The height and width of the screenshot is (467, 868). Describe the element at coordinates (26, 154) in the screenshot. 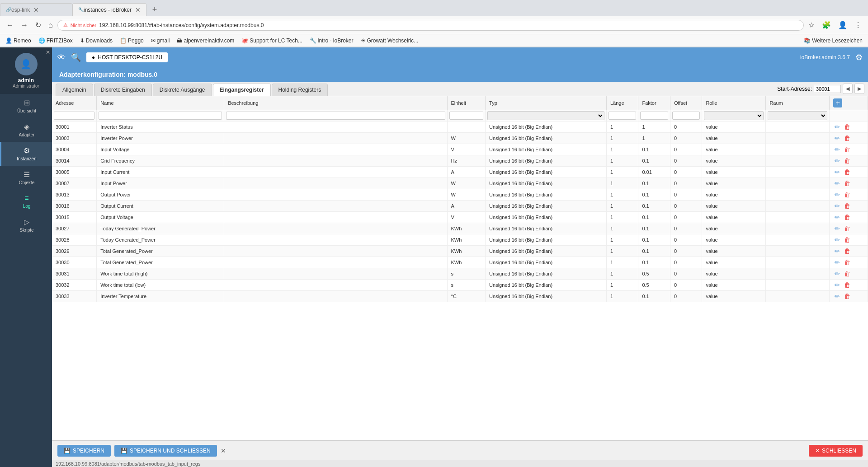

I see `sidebar-item-instanzen: ⚙ Instanzen` at that location.